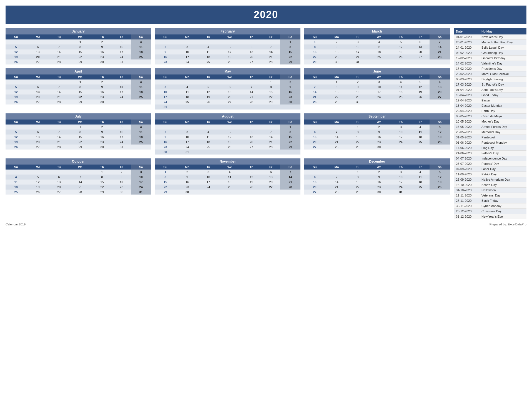 Image resolution: width=532 pixels, height=418 pixels. I want to click on holiday-row: 25-09-2020Native American Day, so click(490, 180).